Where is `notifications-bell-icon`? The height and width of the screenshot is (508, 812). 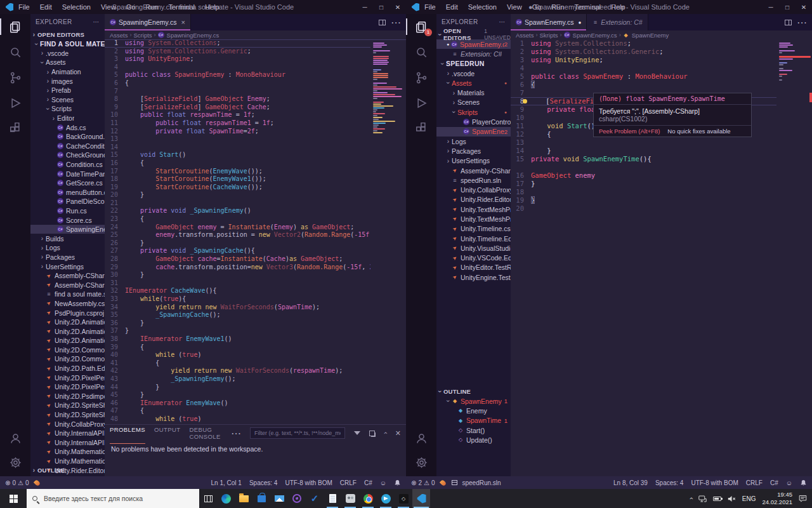 notifications-bell-icon is located at coordinates (803, 483).